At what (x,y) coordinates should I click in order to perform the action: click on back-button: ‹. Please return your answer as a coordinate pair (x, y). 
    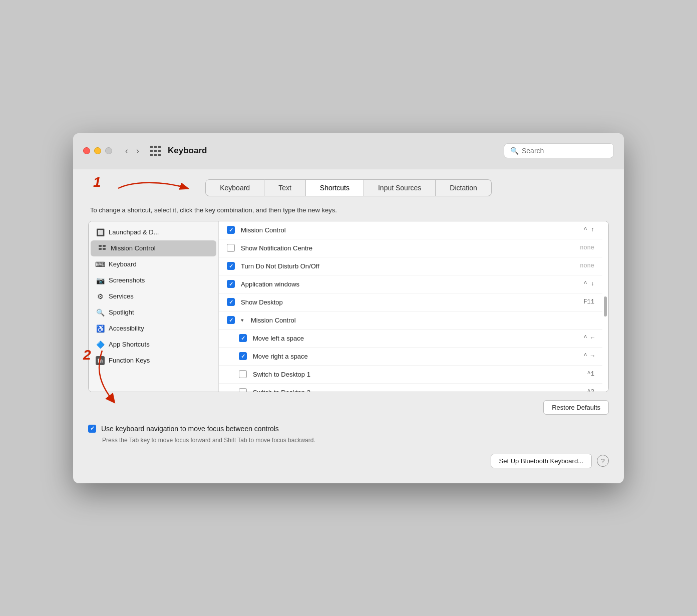
    Looking at the image, I should click on (127, 151).